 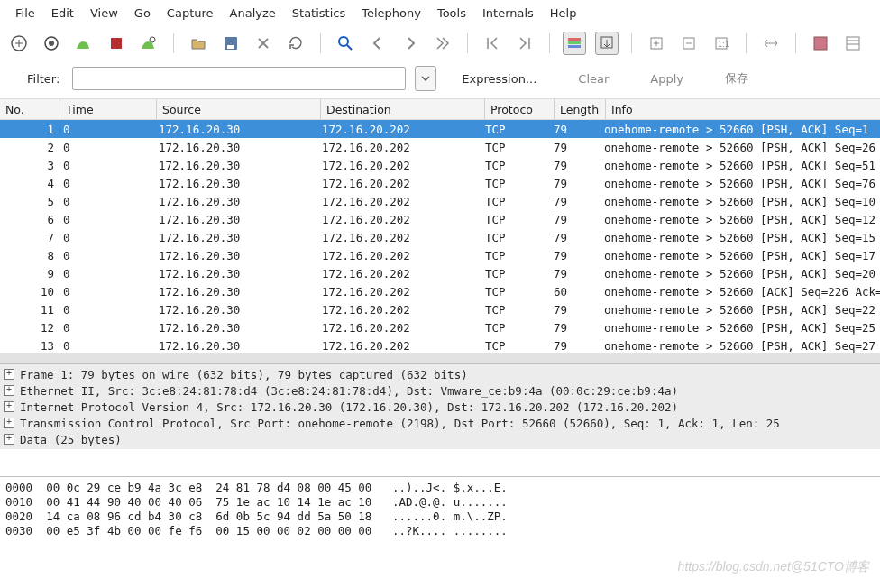 I want to click on packet-row: 80172.16.20.30172.16.20.202TCP79onehome-…, so click(x=440, y=255).